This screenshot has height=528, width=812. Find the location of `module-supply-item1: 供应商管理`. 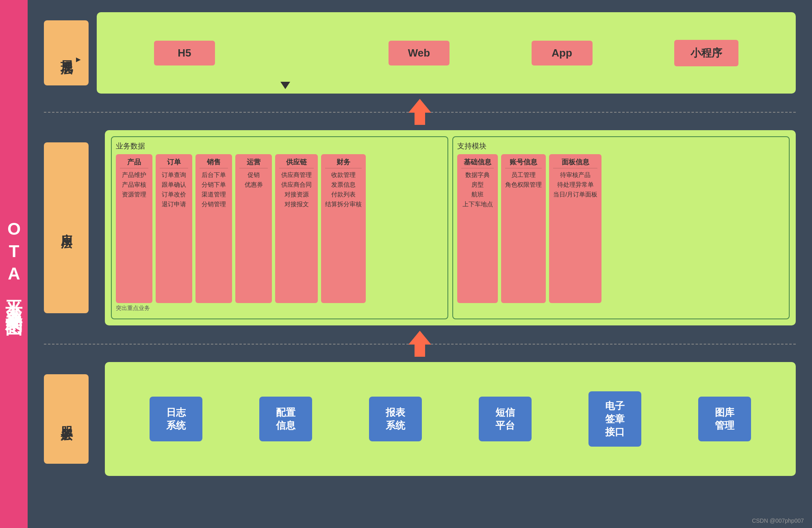

module-supply-item1: 供应商管理 is located at coordinates (297, 175).